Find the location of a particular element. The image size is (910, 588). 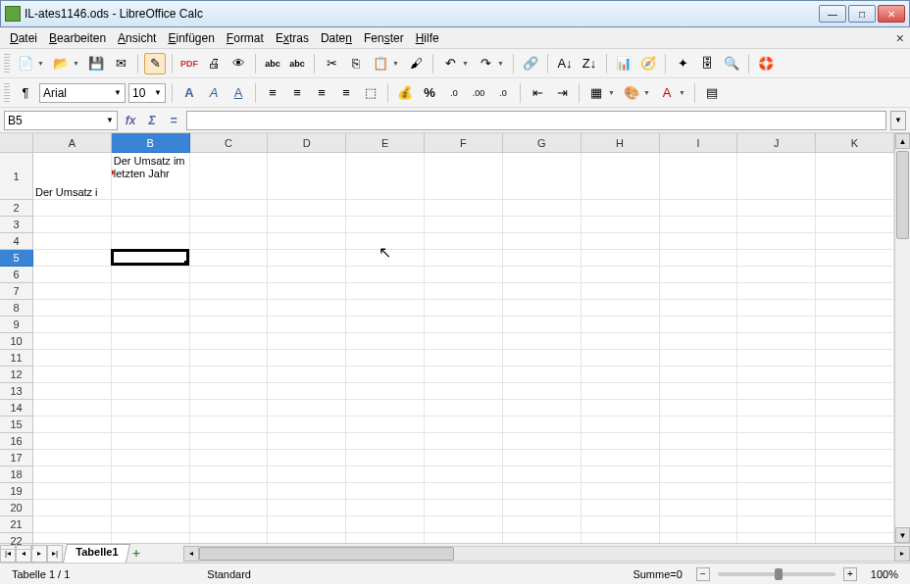

font-name-combo: Arial▼ is located at coordinates (82, 93).